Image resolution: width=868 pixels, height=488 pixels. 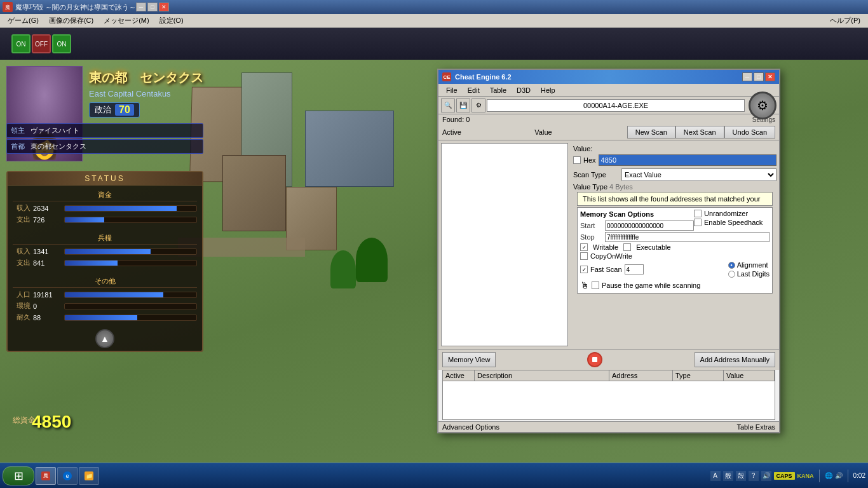 What do you see at coordinates (505, 245) in the screenshot?
I see `ce-address-list` at bounding box center [505, 245].